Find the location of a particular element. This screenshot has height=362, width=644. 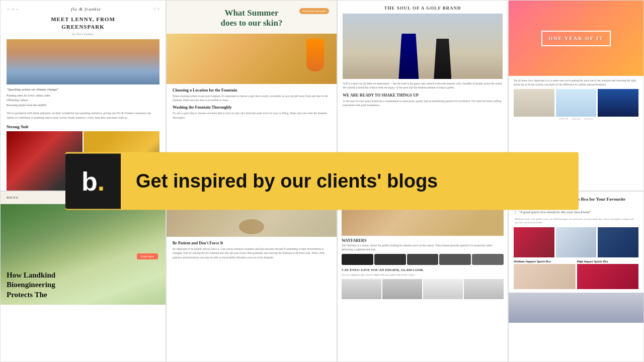

swimwear-hero: ONE YEAR OF IT is located at coordinates (576, 38).